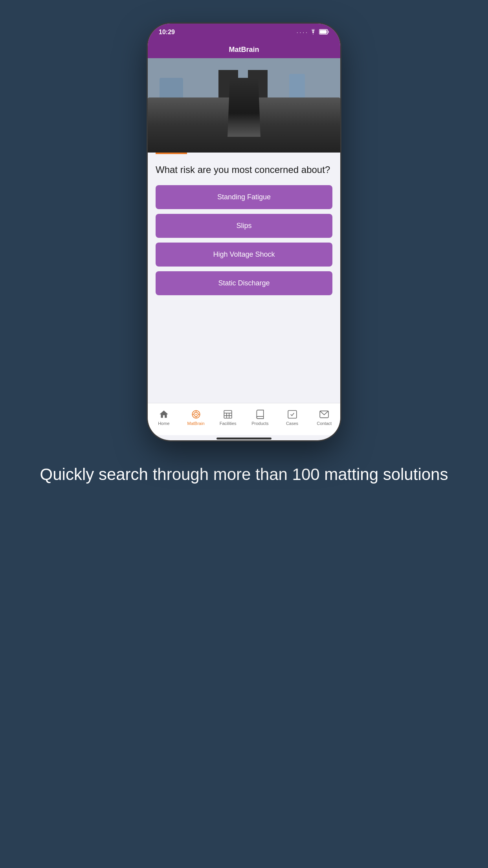 This screenshot has width=488, height=868. Describe the element at coordinates (163, 423) in the screenshot. I see `tab-home-label: Home` at that location.